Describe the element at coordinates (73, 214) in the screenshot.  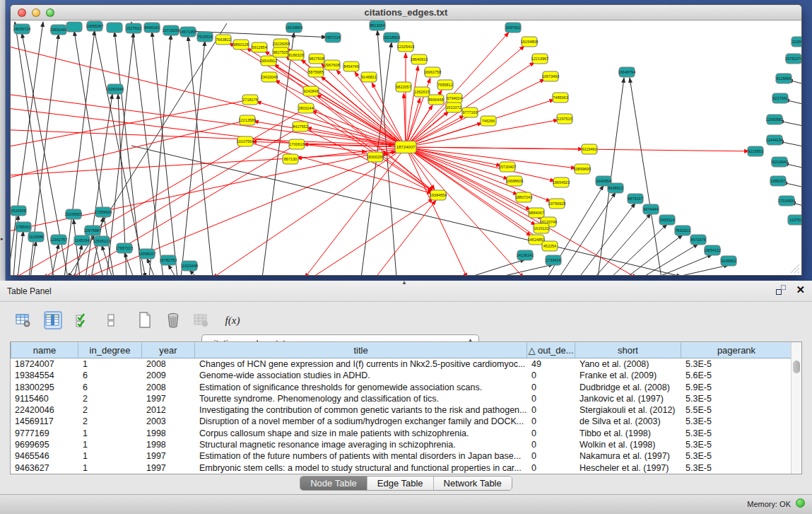
I see `graph-node: 20206505` at that location.